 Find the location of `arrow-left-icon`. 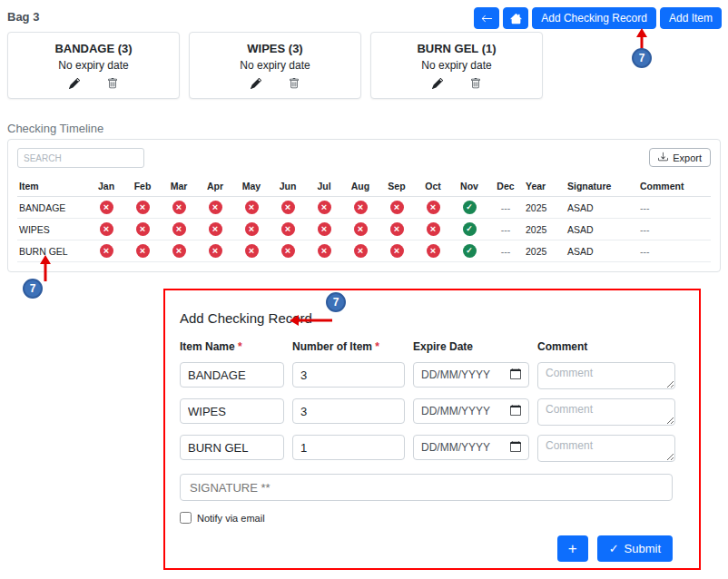

arrow-left-icon is located at coordinates (487, 18).